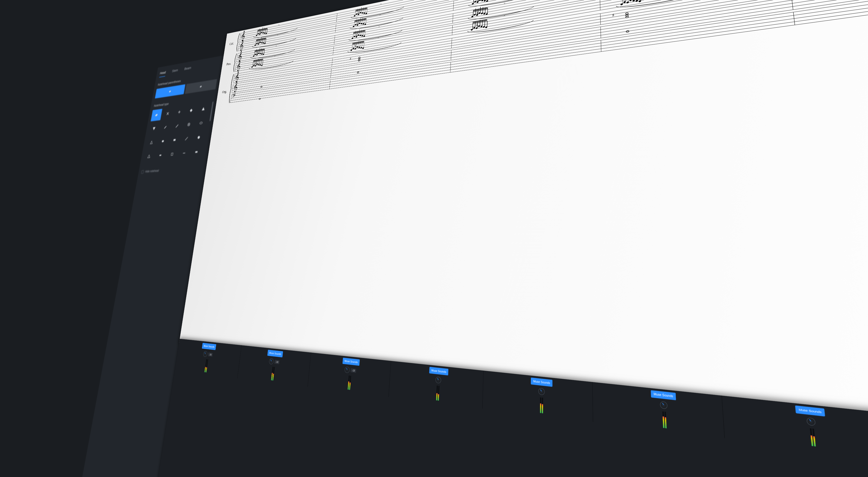 The image size is (868, 477). What do you see at coordinates (168, 114) in the screenshot?
I see `notehead-type-cross` at bounding box center [168, 114].